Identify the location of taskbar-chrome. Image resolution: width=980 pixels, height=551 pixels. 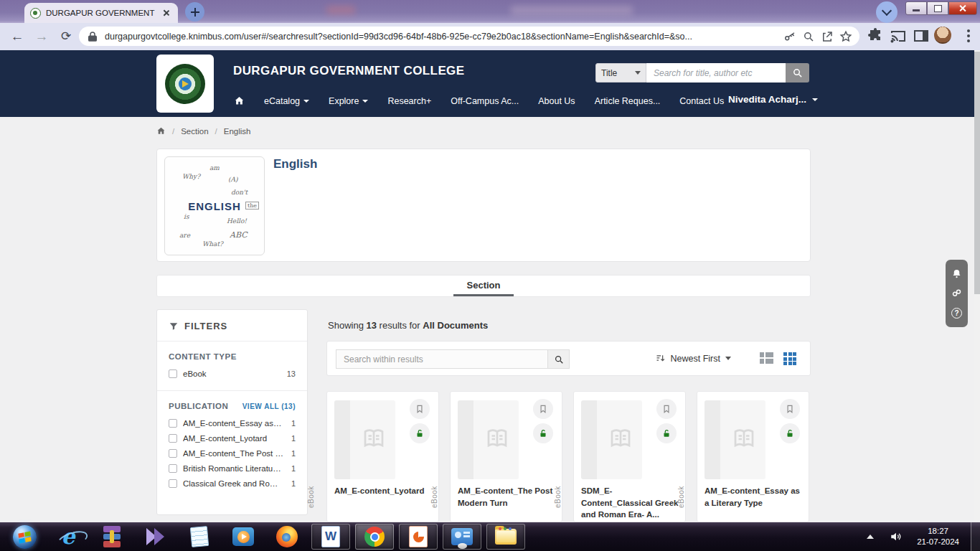
(374, 537).